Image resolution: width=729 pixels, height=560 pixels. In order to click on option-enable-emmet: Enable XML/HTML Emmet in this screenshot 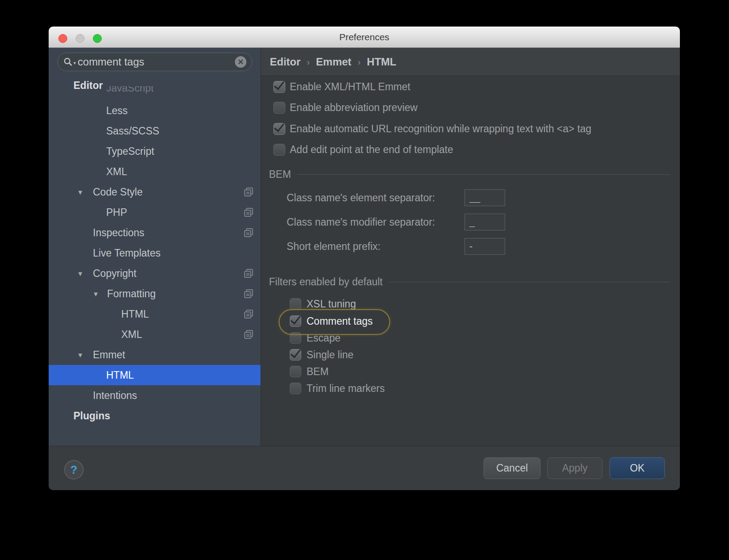, I will do `click(342, 87)`.